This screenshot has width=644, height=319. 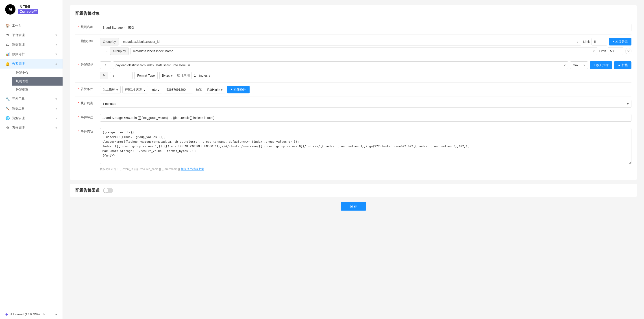 What do you see at coordinates (210, 75) in the screenshot?
I see `period-arrow-icon: ∨` at bounding box center [210, 75].